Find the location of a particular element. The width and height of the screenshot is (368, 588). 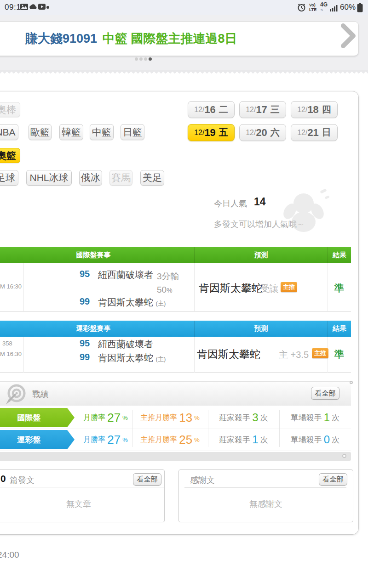

intl-home-number: 99 is located at coordinates (85, 301).